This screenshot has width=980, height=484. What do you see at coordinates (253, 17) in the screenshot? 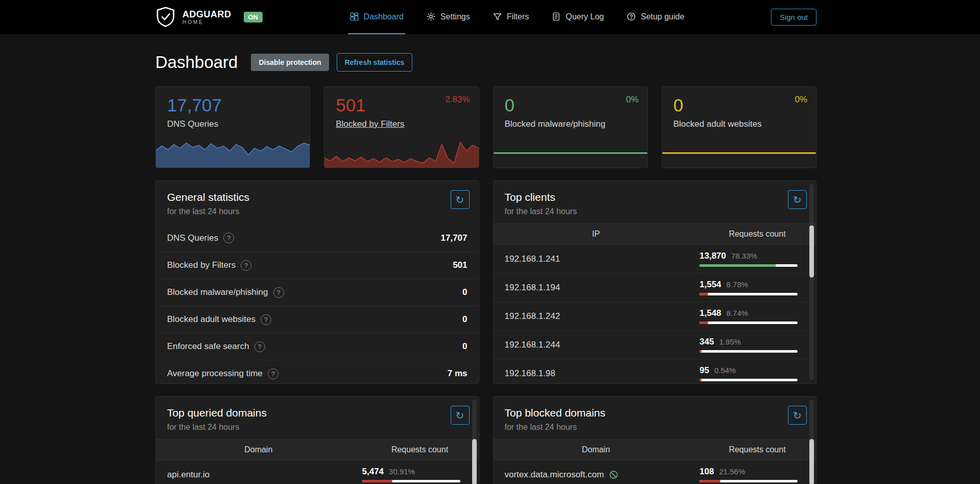
I see `protection-status-badge: ON` at bounding box center [253, 17].